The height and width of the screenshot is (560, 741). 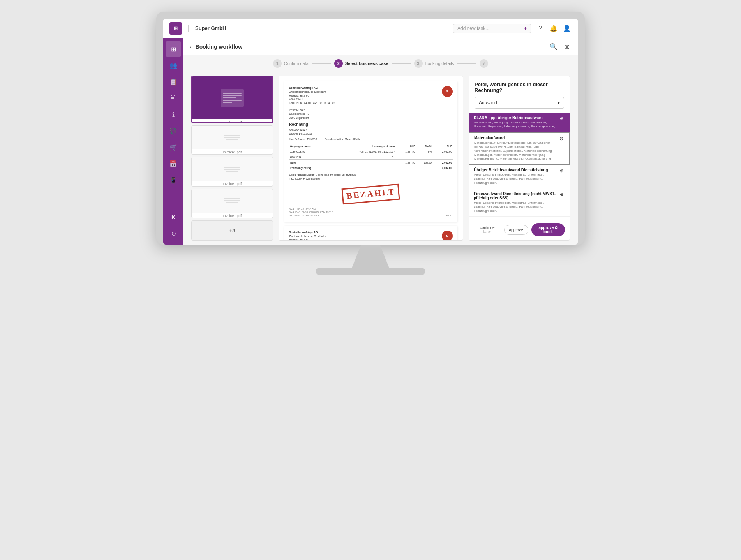 What do you see at coordinates (232, 155) in the screenshot?
I see `invoice-thumb-1-date: 11.9.2017` at bounding box center [232, 155].